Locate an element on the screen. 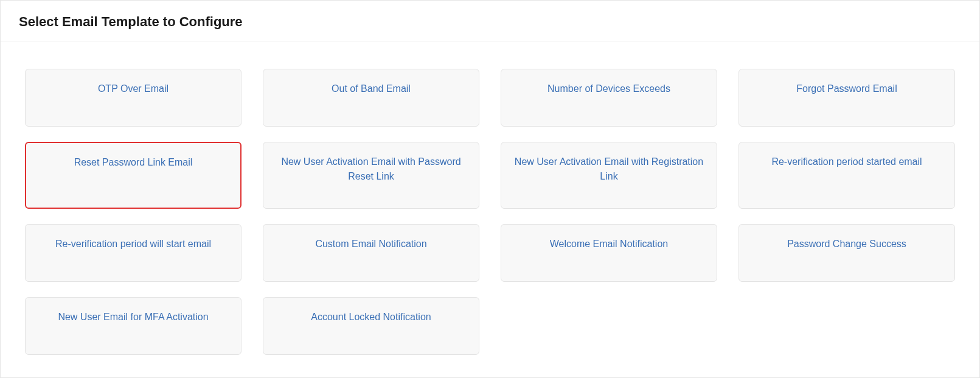 This screenshot has width=980, height=378. template-card-out-of-band-email: Out of Band Email is located at coordinates (371, 97).